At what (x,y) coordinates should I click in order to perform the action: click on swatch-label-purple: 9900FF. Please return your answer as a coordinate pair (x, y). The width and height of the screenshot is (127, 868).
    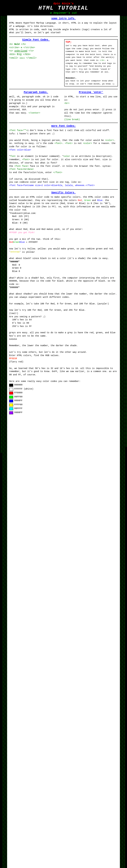
    Looking at the image, I should click on (18, 413).